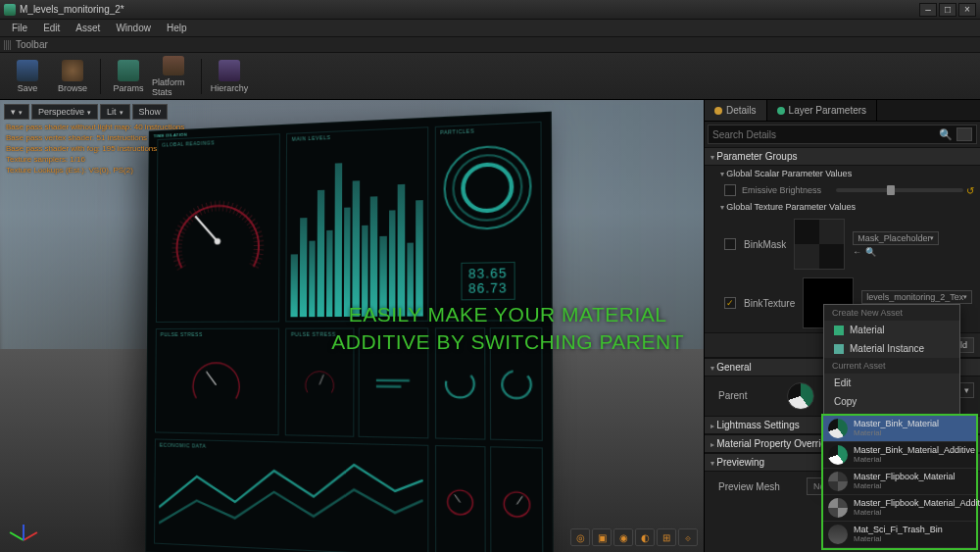 This screenshot has width=980, height=552. Describe the element at coordinates (718, 111) in the screenshot. I see `details-tab-icon` at that location.